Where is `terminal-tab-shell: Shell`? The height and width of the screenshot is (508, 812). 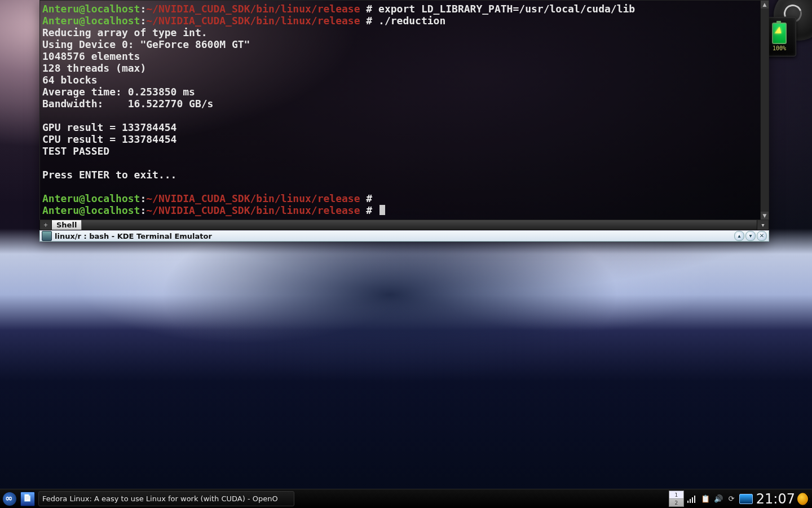 terminal-tab-shell: Shell is located at coordinates (67, 225).